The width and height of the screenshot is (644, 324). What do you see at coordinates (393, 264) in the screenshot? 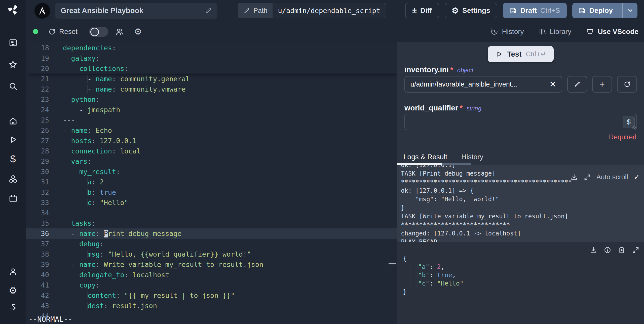
I see `splitter-grip` at bounding box center [393, 264].